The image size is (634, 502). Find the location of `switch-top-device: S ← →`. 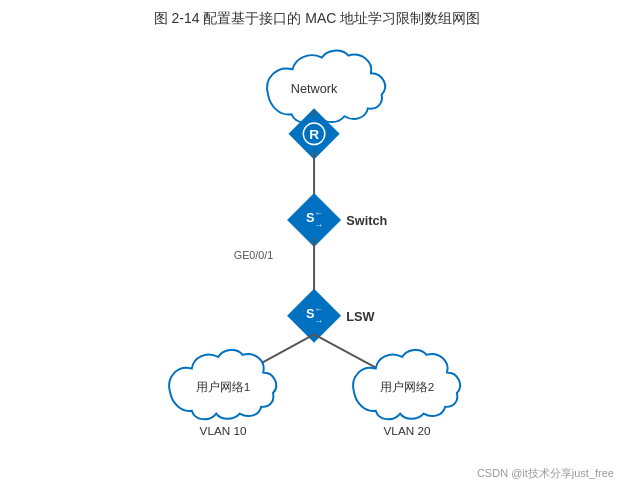

switch-top-device: S ← → is located at coordinates (314, 220).